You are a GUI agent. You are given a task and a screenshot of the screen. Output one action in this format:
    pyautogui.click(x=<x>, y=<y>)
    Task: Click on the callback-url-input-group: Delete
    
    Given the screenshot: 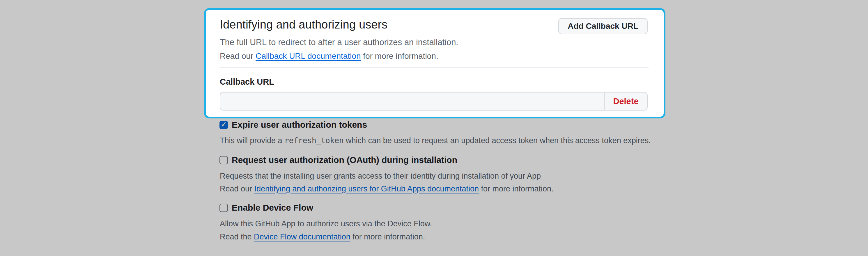 What is the action you would take?
    pyautogui.click(x=434, y=101)
    